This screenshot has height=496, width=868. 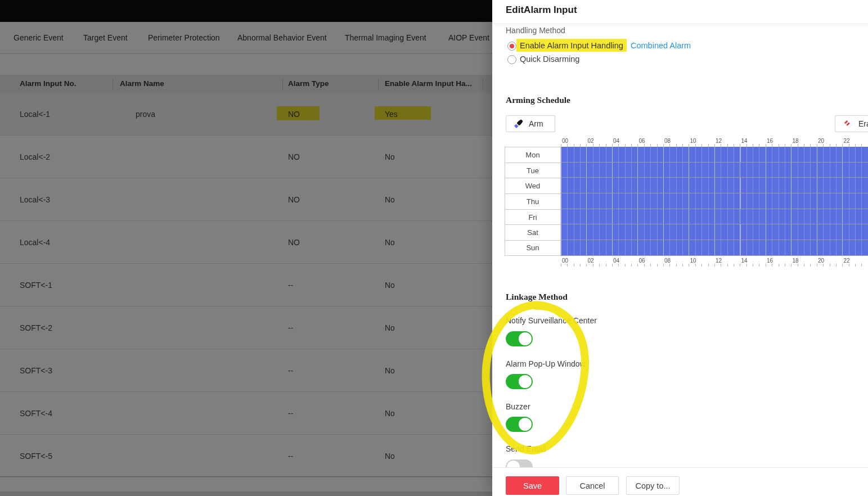 I want to click on copy-to-button: Copy to..., so click(x=653, y=486).